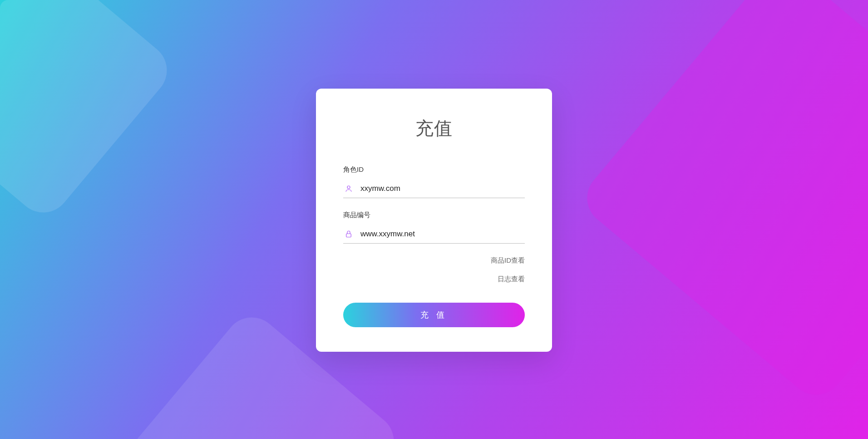 Image resolution: width=868 pixels, height=439 pixels. What do you see at coordinates (89, 112) in the screenshot?
I see `bg-decor-shape` at bounding box center [89, 112].